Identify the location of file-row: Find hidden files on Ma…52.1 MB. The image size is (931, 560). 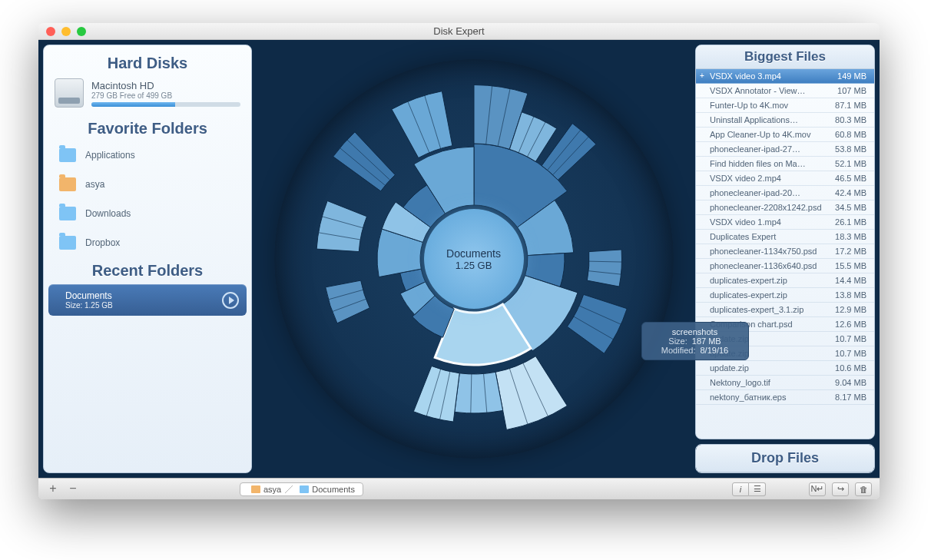
(785, 164).